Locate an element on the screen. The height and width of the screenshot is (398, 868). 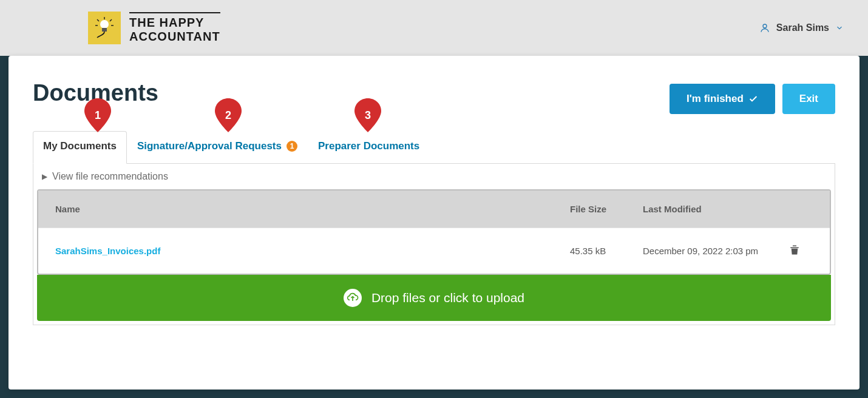
tab-signature-requests-label: Signature/Approval Requests is located at coordinates (209, 146).